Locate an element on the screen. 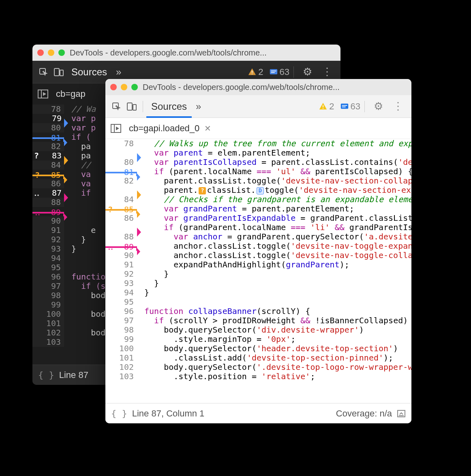 The width and height of the screenshot is (471, 476). file-tab: cb=gapi.loaded_0 is located at coordinates (164, 128).